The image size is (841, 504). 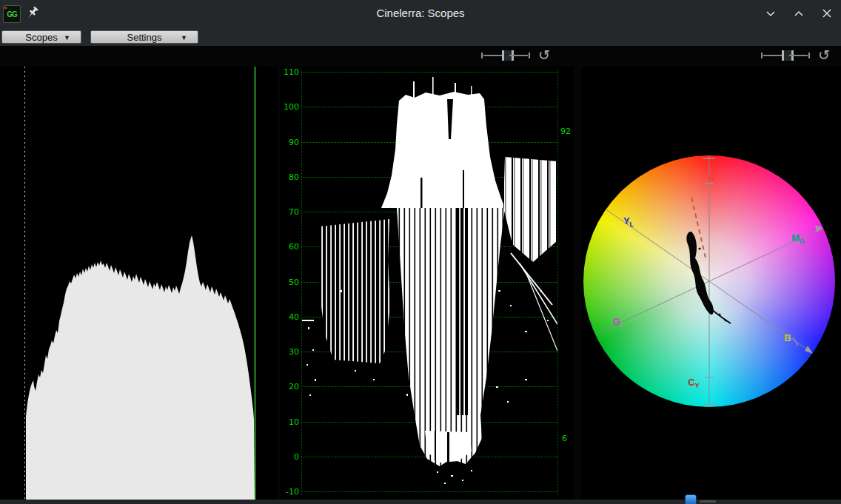 I want to click on app-icon: GG, so click(x=12, y=14).